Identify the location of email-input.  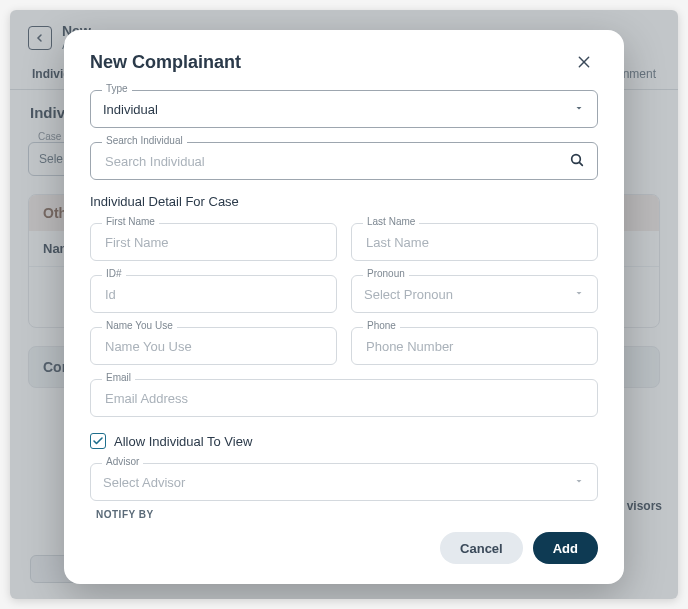
(344, 398).